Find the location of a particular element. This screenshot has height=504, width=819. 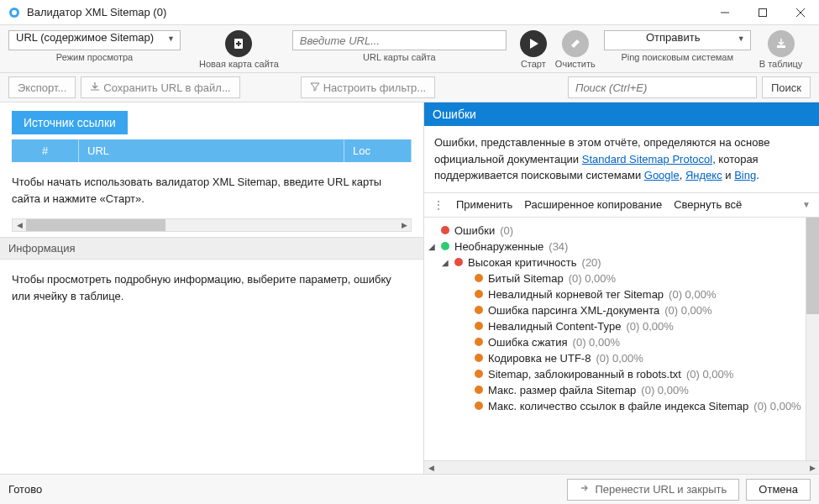

h-scrollbar: ◀ ▶ is located at coordinates (212, 225).